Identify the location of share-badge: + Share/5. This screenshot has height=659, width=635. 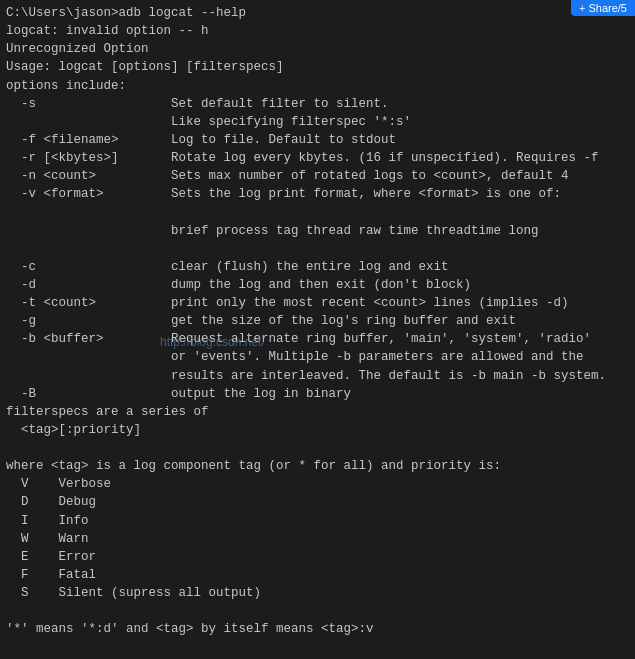
(603, 8).